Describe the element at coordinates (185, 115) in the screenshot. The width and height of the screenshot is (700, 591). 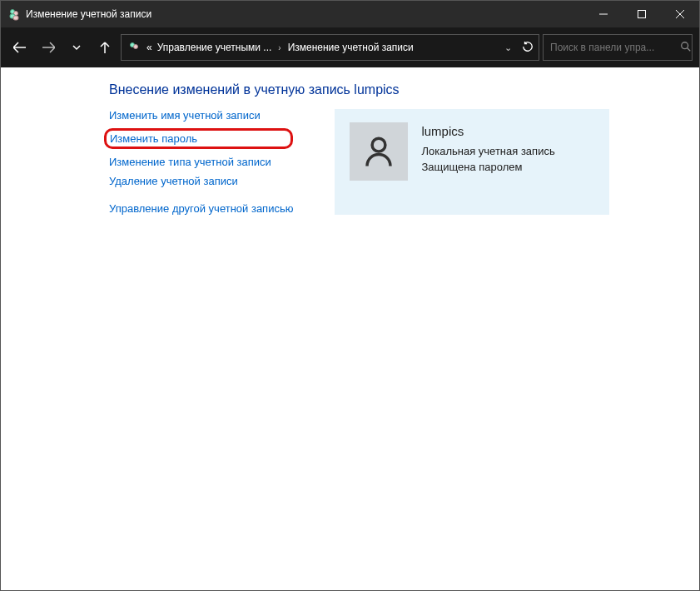
I see `change-name-link: Изменить имя учетной записи` at that location.